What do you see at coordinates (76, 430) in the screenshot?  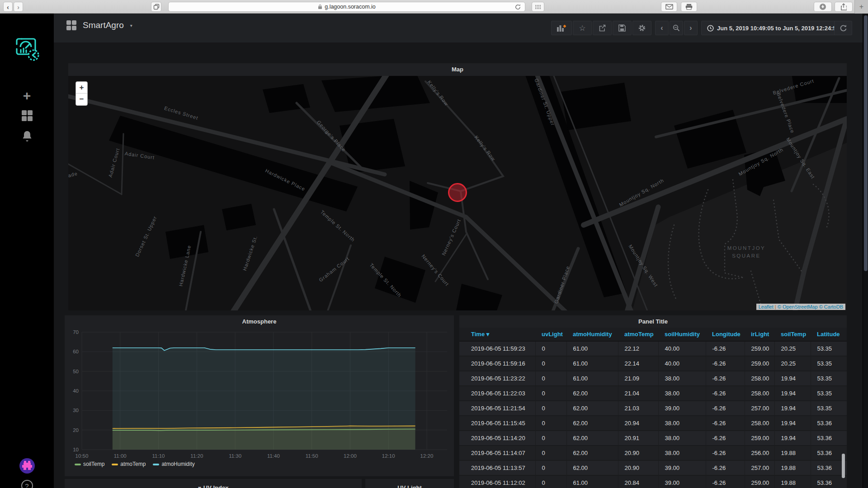 I see `svg-text: 20` at bounding box center [76, 430].